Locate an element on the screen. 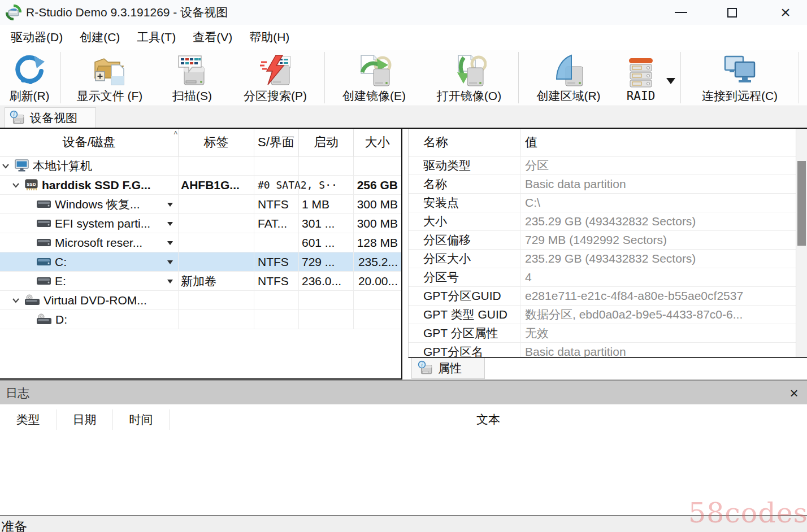 This screenshot has width=807, height=532. tree-row-d-drive: D: is located at coordinates (201, 320).